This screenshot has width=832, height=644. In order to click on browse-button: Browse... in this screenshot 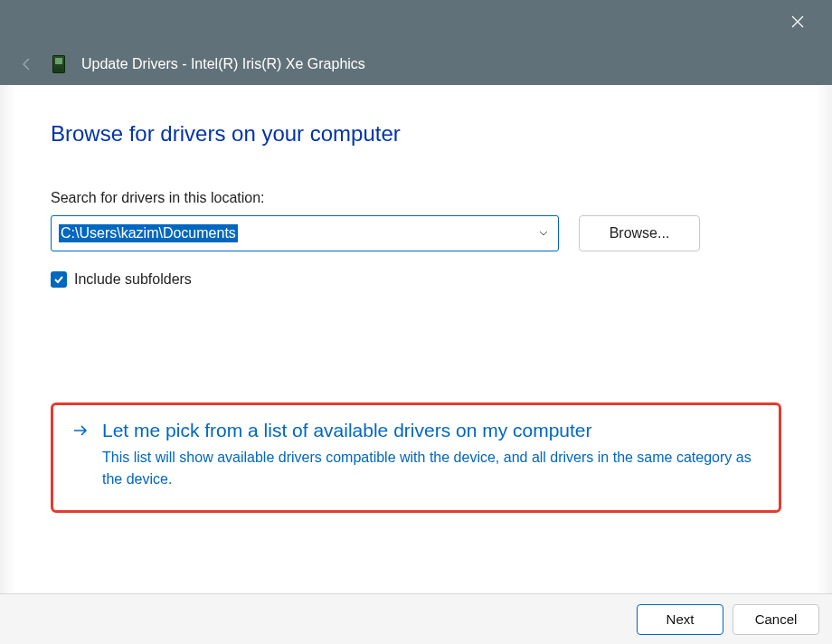, I will do `click(639, 233)`.